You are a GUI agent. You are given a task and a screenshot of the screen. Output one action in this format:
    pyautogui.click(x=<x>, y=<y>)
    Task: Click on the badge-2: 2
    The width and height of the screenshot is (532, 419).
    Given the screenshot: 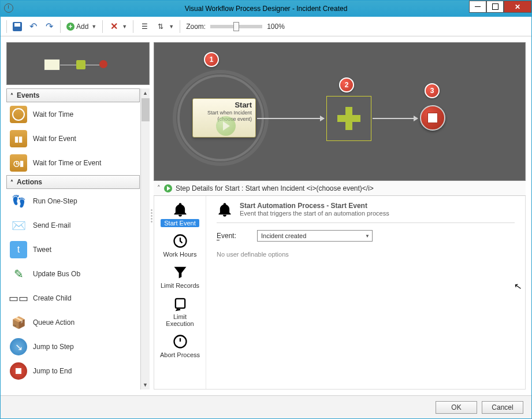 What is the action you would take?
    pyautogui.click(x=347, y=85)
    